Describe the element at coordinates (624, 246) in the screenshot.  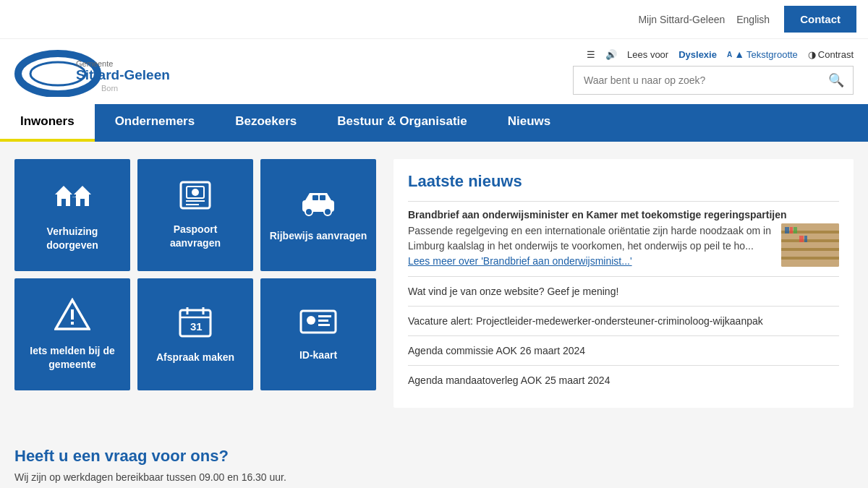
I see `news-main-body: Passende regelgeving en een internationa…` at that location.